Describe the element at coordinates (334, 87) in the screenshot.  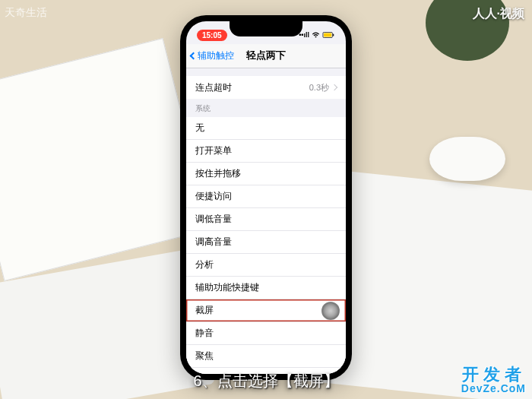
I see `chevron-right-icon` at that location.